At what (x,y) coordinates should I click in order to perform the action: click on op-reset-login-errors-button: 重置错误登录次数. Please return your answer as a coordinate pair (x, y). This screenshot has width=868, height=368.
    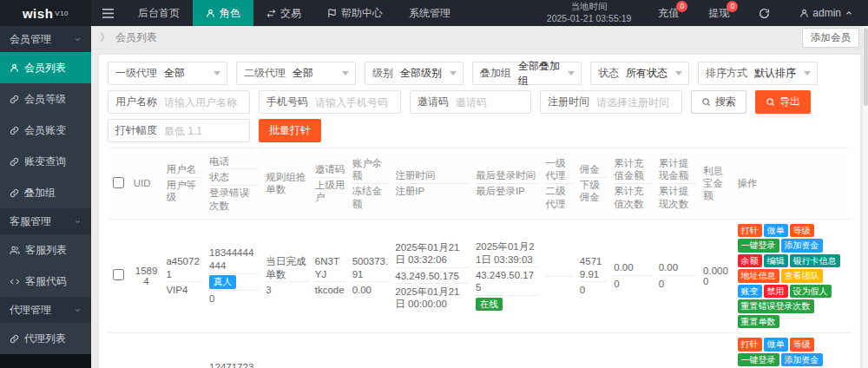
    Looking at the image, I should click on (776, 306).